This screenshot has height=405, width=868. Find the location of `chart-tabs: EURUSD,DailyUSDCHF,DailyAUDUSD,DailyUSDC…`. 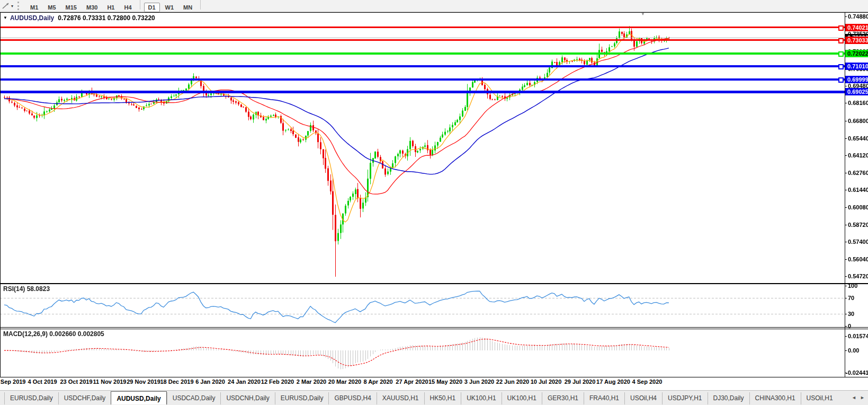

chart-tabs: EURUSD,DailyUSDCHF,DailyAUDUSD,DailyUSDC… is located at coordinates (422, 399).